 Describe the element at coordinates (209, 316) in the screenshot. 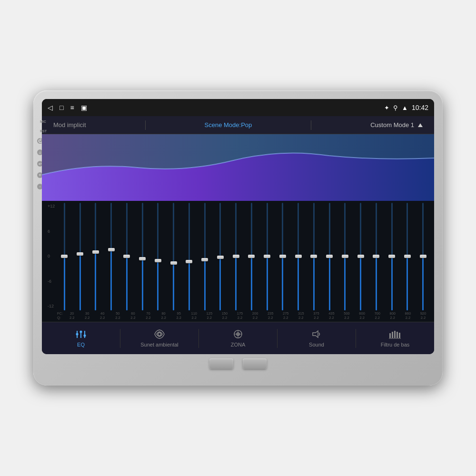

I see `freq-label-125: 1252.2` at that location.